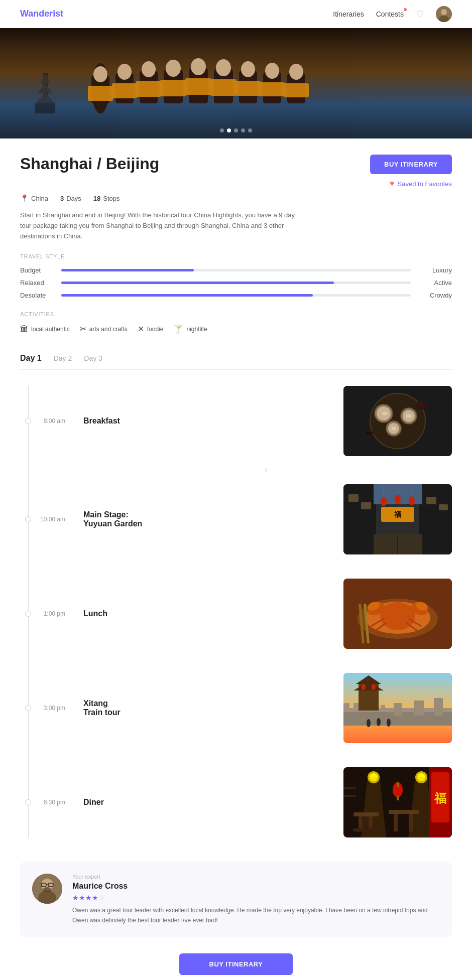  Describe the element at coordinates (236, 256) in the screenshot. I see `travel-style-label: Travel style` at that location.